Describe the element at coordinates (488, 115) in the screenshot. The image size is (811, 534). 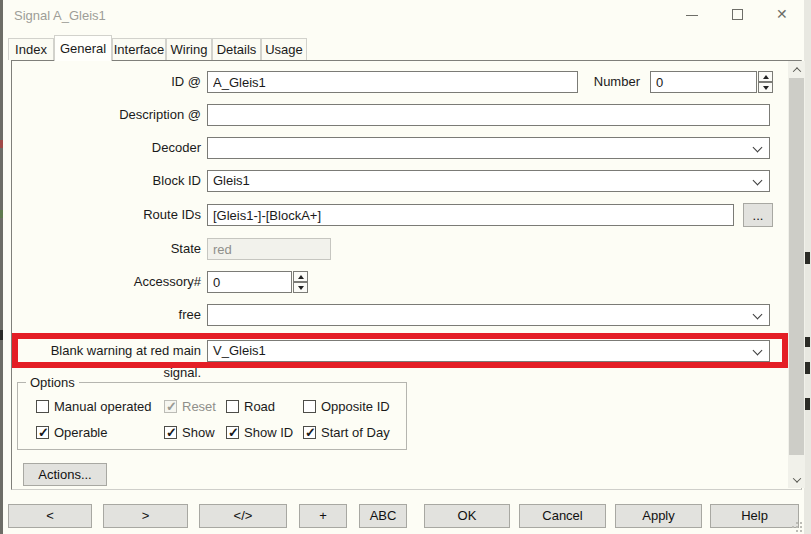
I see `description-input` at that location.